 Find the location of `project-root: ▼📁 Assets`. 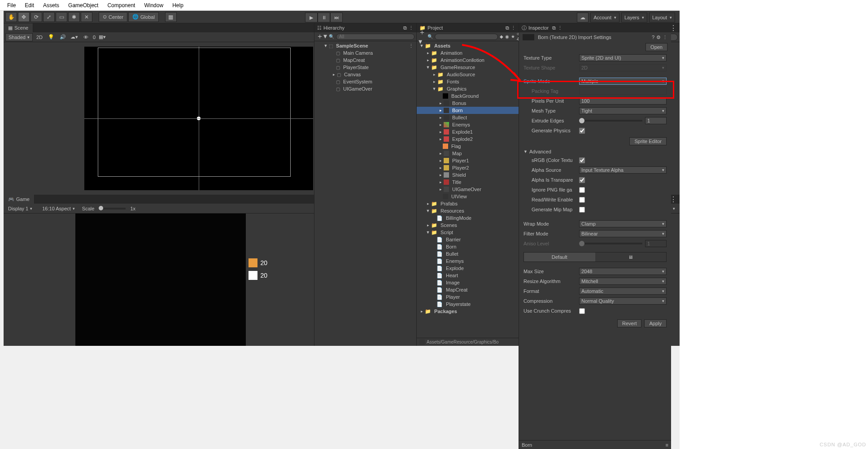

project-root: ▼📁 Assets is located at coordinates (467, 46).